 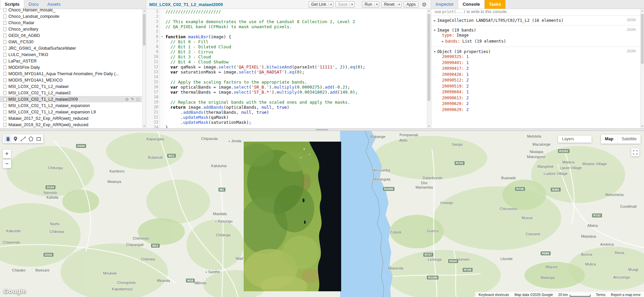 What do you see at coordinates (626, 295) in the screenshot?
I see `report-map-error-link: Report a map error` at bounding box center [626, 295].